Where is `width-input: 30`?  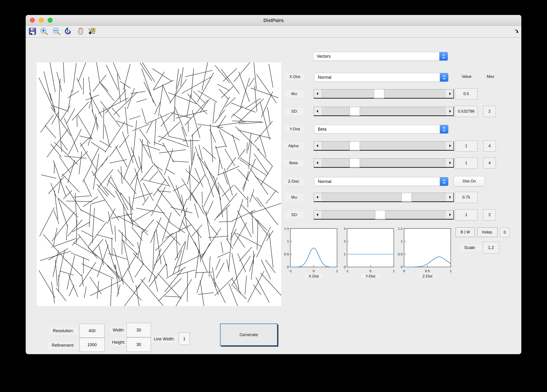
width-input: 30 is located at coordinates (139, 330).